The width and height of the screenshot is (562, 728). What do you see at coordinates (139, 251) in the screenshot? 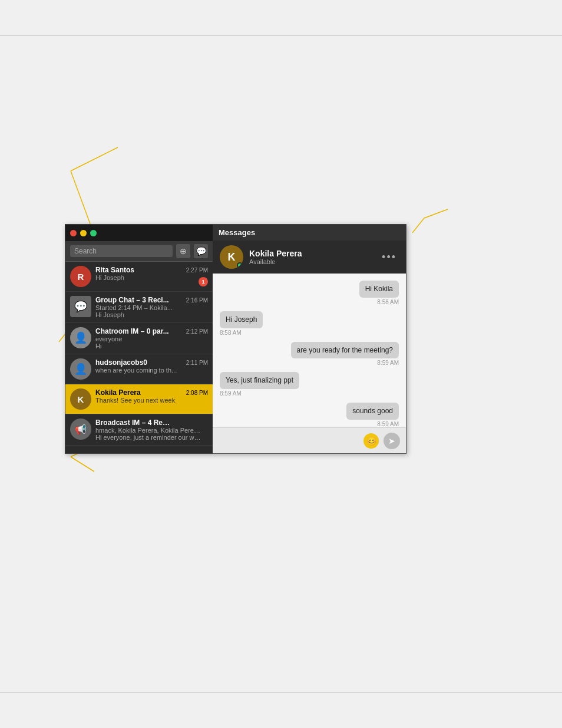
I see `search-bar: ⊕ 💬` at bounding box center [139, 251].